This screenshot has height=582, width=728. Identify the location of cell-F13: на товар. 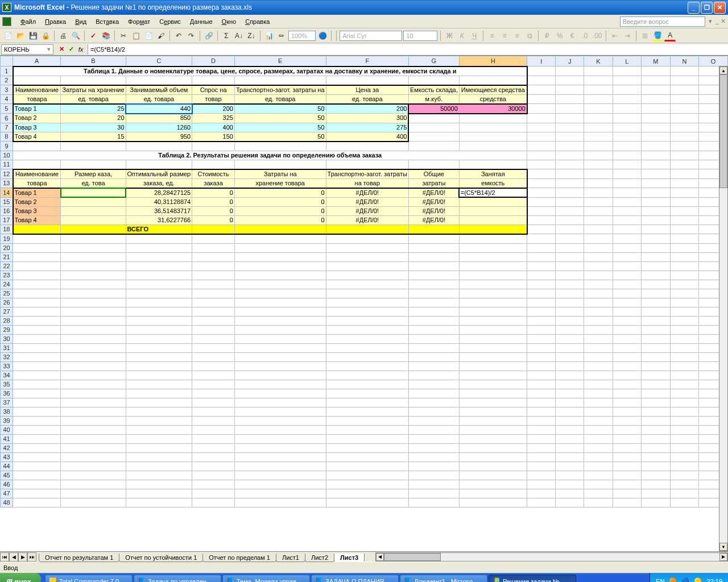
(367, 183).